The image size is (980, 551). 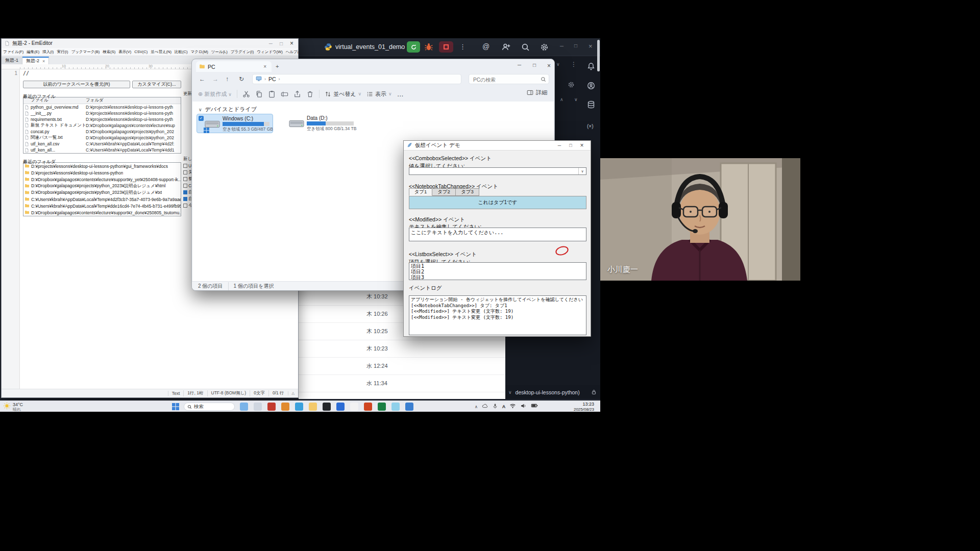 What do you see at coordinates (259, 393) in the screenshot?
I see `status-char-count: 0文字` at bounding box center [259, 393].